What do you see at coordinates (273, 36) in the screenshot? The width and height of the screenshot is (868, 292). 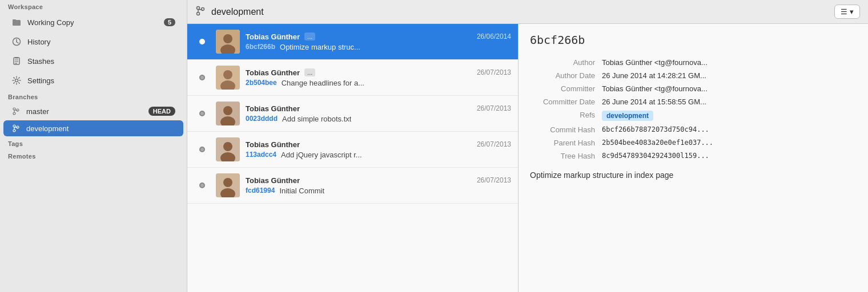 I see `commit-author-1: Tobias Günther` at bounding box center [273, 36].